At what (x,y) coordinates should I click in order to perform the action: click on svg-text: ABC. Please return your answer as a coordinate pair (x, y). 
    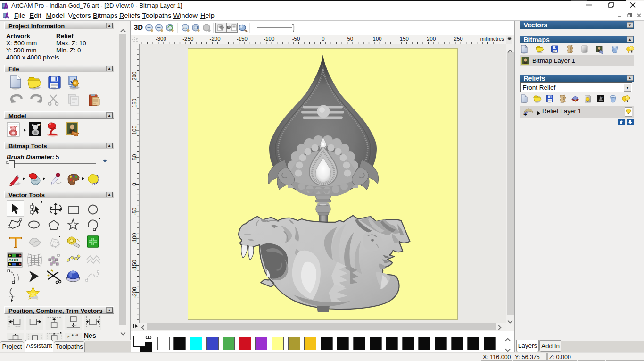
    Looking at the image, I should click on (13, 260).